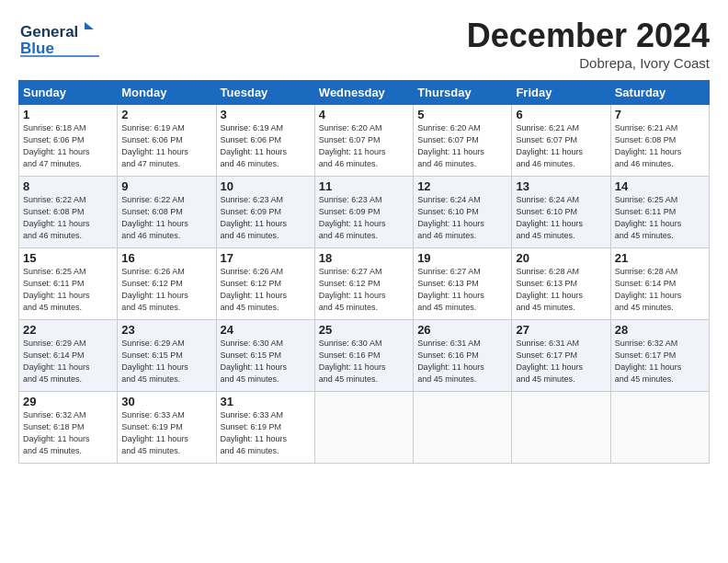  Describe the element at coordinates (68, 114) in the screenshot. I see `day-number: 1` at that location.